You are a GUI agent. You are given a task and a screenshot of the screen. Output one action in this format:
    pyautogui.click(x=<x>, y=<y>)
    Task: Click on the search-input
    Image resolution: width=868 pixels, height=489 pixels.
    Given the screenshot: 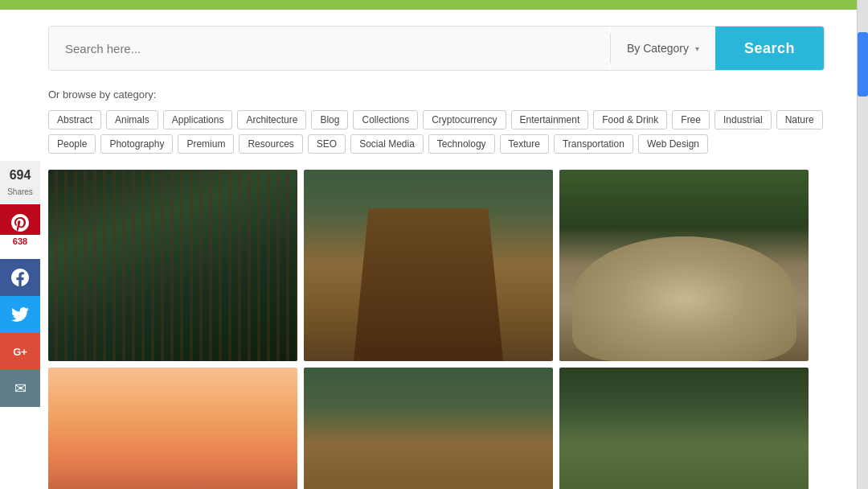 What is the action you would take?
    pyautogui.click(x=330, y=48)
    